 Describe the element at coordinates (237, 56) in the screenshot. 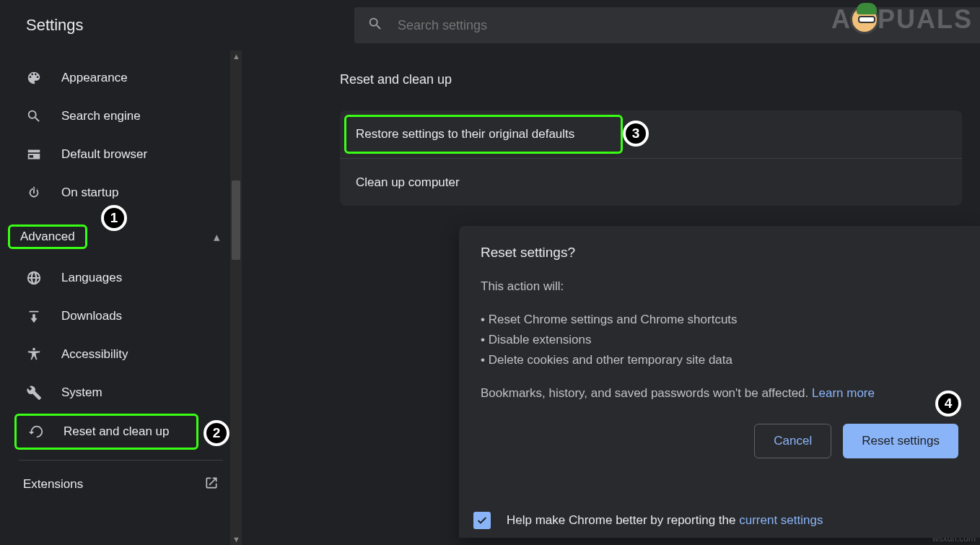

I see `scroll-up-icon: ▲` at that location.